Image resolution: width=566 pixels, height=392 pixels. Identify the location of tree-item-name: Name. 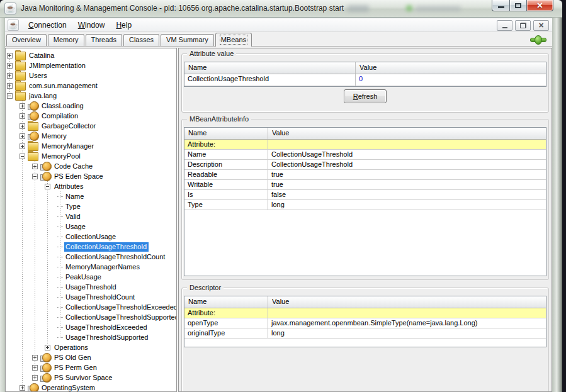
(91, 196).